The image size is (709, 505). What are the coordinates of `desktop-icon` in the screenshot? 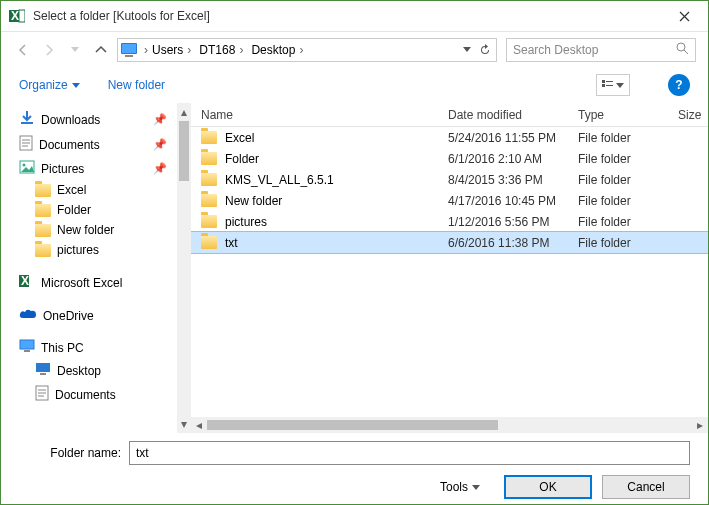 It's located at (43, 370).